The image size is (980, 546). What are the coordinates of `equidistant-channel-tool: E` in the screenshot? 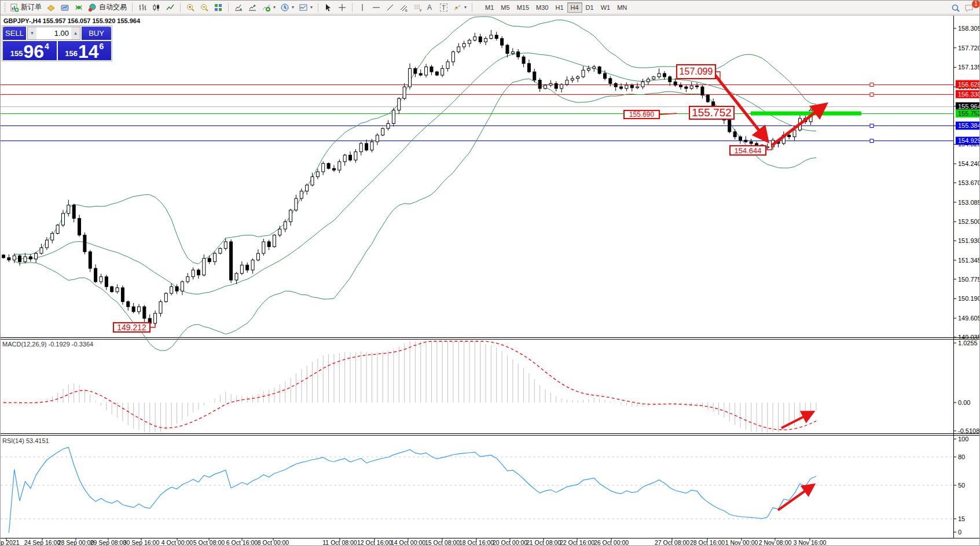 It's located at (404, 8).